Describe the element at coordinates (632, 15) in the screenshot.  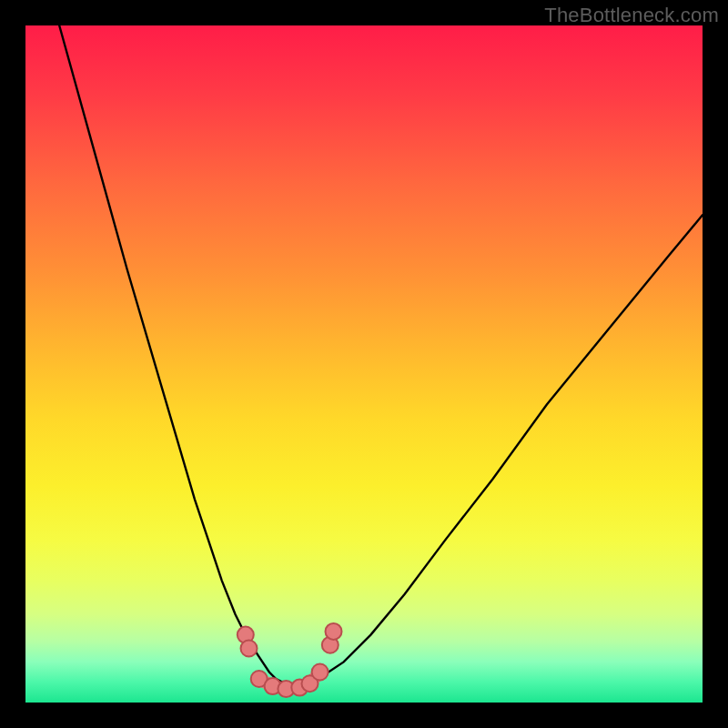
I see `watermark-text: TheBottleneck.com` at that location.